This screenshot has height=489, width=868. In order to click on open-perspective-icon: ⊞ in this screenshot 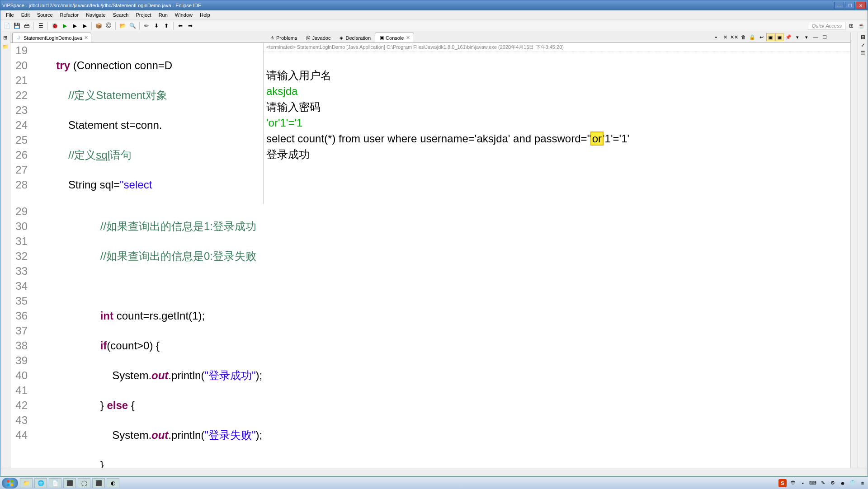, I will do `click(851, 26)`.